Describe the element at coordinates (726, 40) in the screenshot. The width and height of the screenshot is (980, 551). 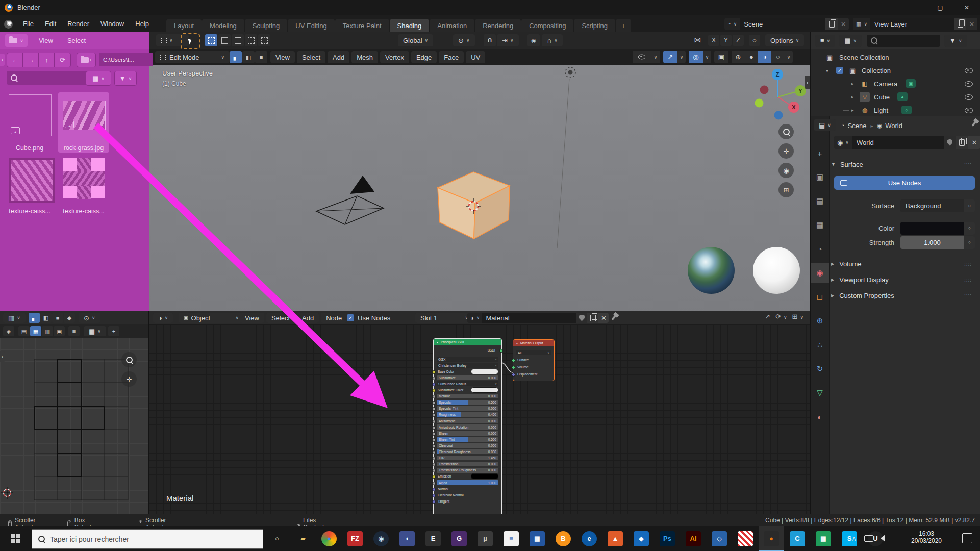
I see `mirror-y-toggle: Y` at that location.